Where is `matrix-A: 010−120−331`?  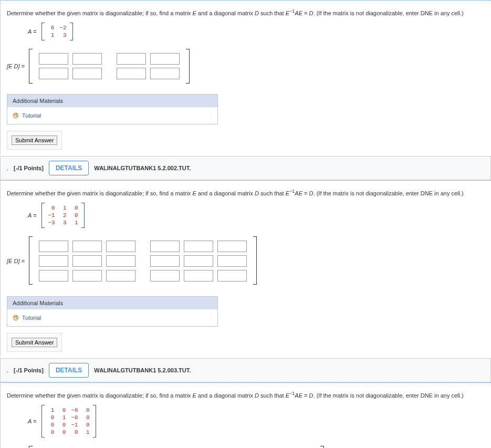
matrix-A: 010−120−331 is located at coordinates (63, 215).